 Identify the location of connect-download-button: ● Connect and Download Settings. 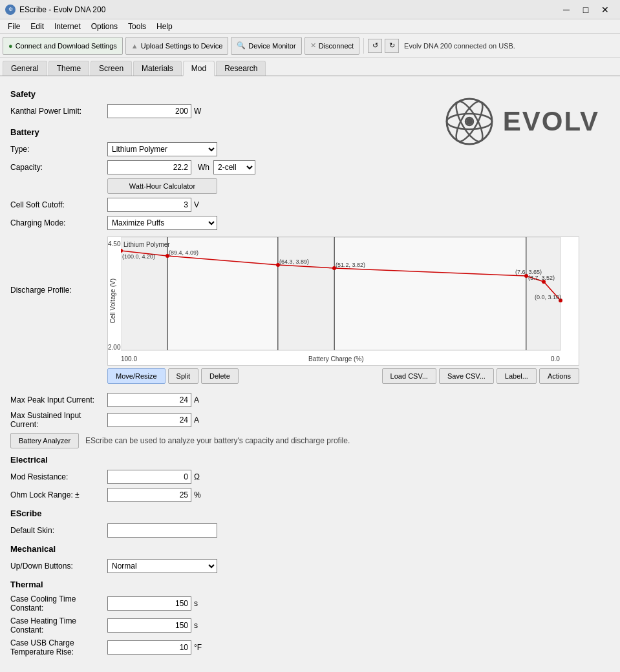
(63, 46).